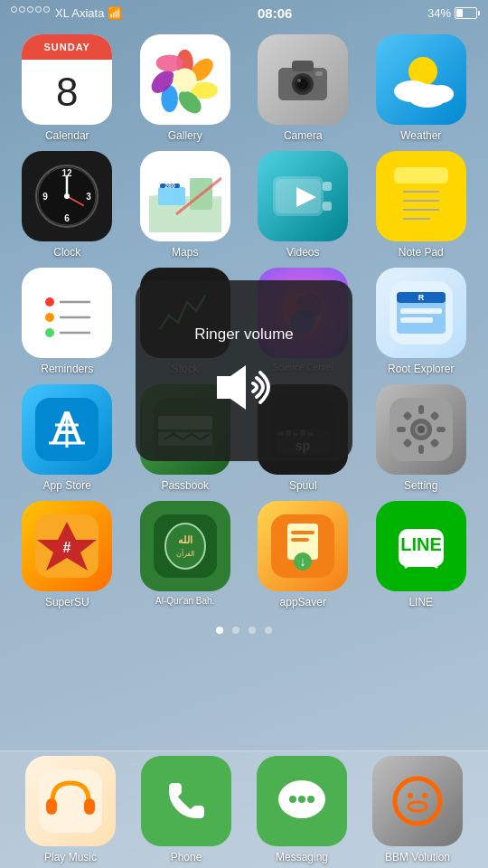  I want to click on app-label-notepad: Note Pad, so click(421, 252).